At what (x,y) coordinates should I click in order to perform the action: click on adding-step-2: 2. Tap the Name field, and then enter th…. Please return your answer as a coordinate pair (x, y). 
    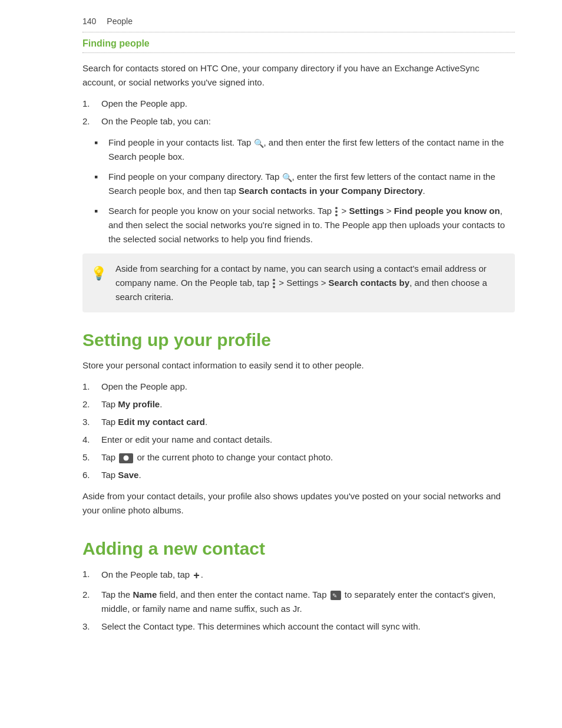
    Looking at the image, I should click on (299, 602).